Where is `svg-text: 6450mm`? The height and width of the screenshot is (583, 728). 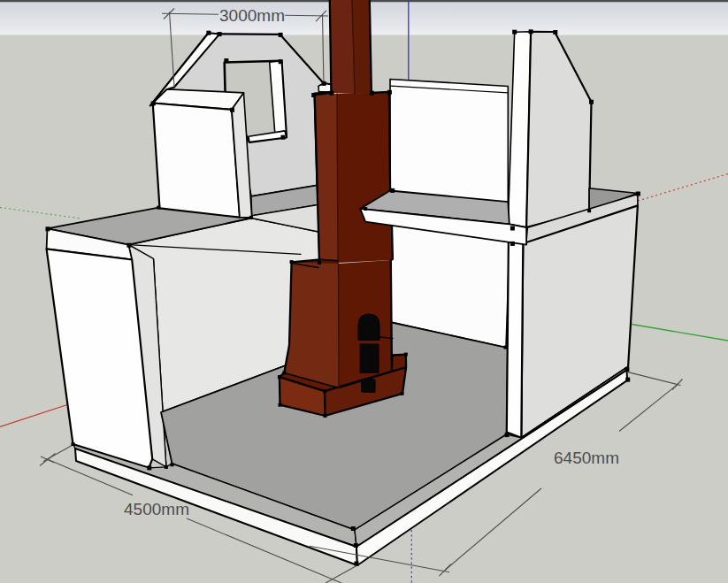 svg-text: 6450mm is located at coordinates (586, 458).